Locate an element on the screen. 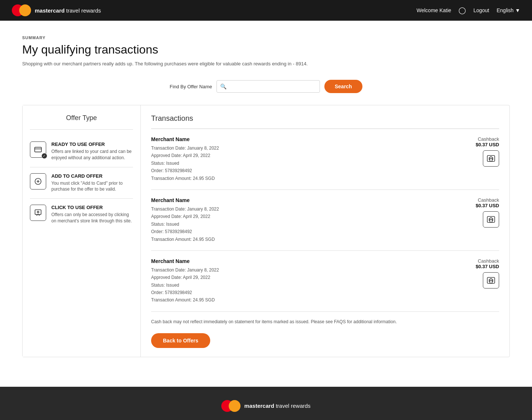 The width and height of the screenshot is (532, 420). cashback-amount-3: $0.37 USD is located at coordinates (487, 267).